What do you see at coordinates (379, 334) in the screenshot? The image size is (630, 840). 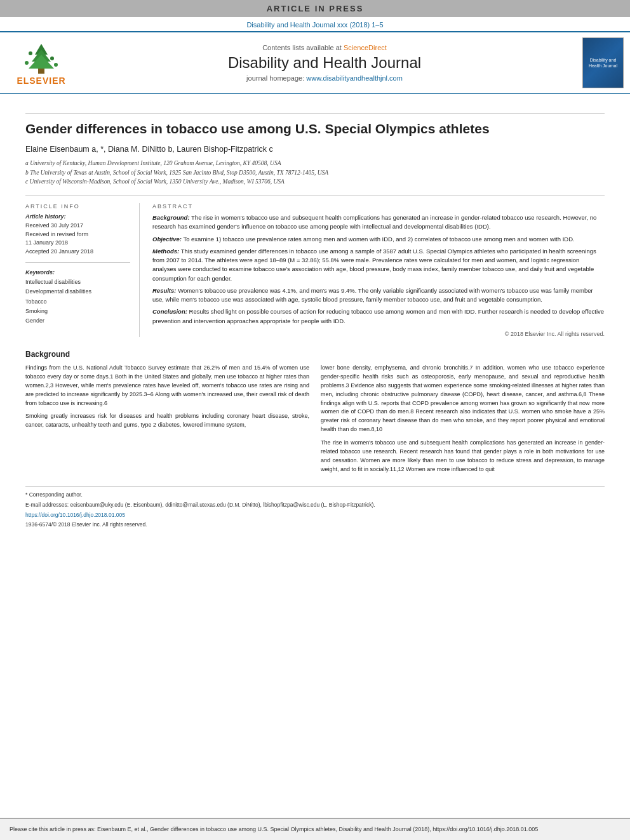 I see `copyright-text: © 2018 Elsevier Inc. All rights reserved…` at bounding box center [379, 334].